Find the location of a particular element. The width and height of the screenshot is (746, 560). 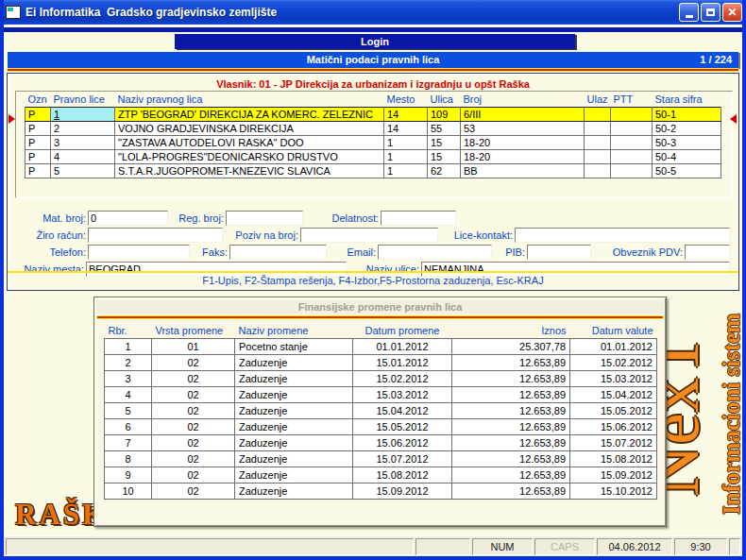

status-bar: NUM CAPS 04.06.2012 9:30 is located at coordinates (373, 546).